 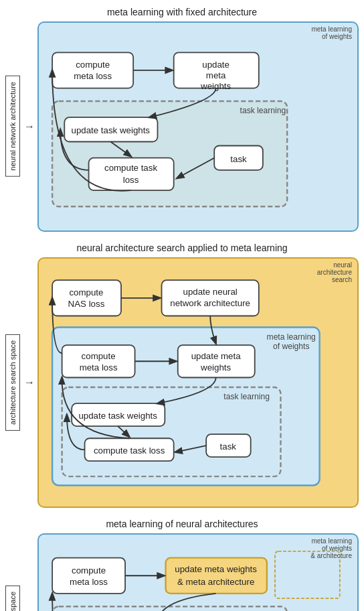 I want to click on svg-text: update neural, so click(x=210, y=292).